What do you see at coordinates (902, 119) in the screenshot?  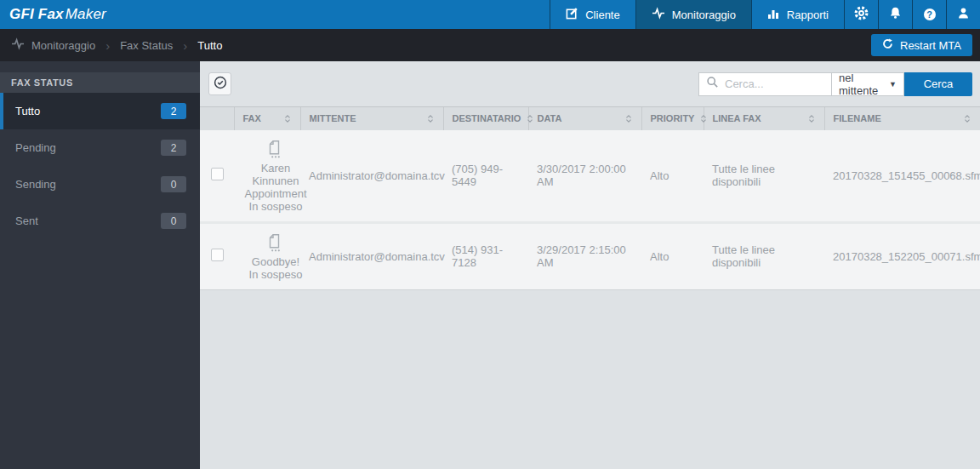 I see `column-header-filename: FILENAME` at bounding box center [902, 119].